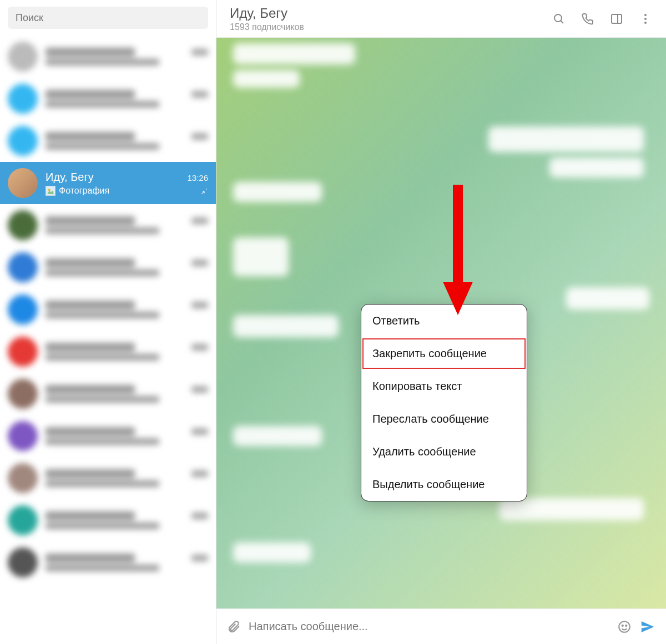 The image size is (666, 644). I want to click on ctx-forward: Переслать сообщение, so click(444, 419).